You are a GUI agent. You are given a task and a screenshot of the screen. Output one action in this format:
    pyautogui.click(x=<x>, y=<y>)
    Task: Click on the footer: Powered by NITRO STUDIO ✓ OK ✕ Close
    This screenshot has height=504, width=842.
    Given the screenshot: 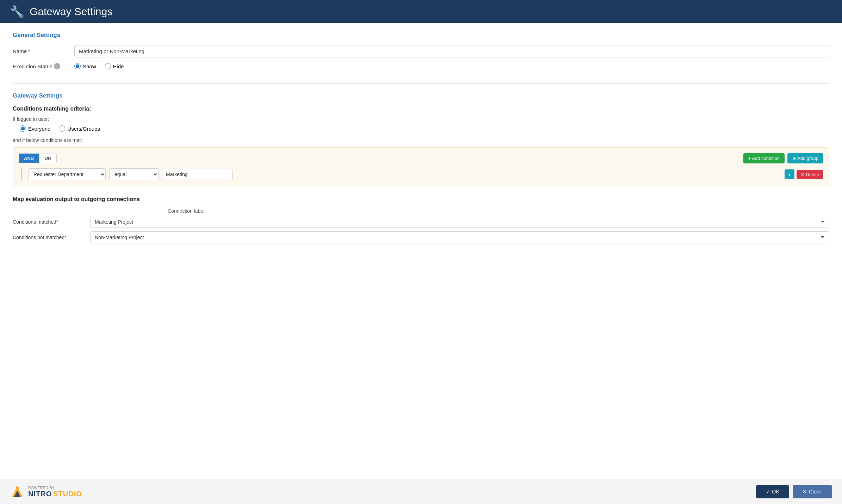 What is the action you would take?
    pyautogui.click(x=421, y=492)
    